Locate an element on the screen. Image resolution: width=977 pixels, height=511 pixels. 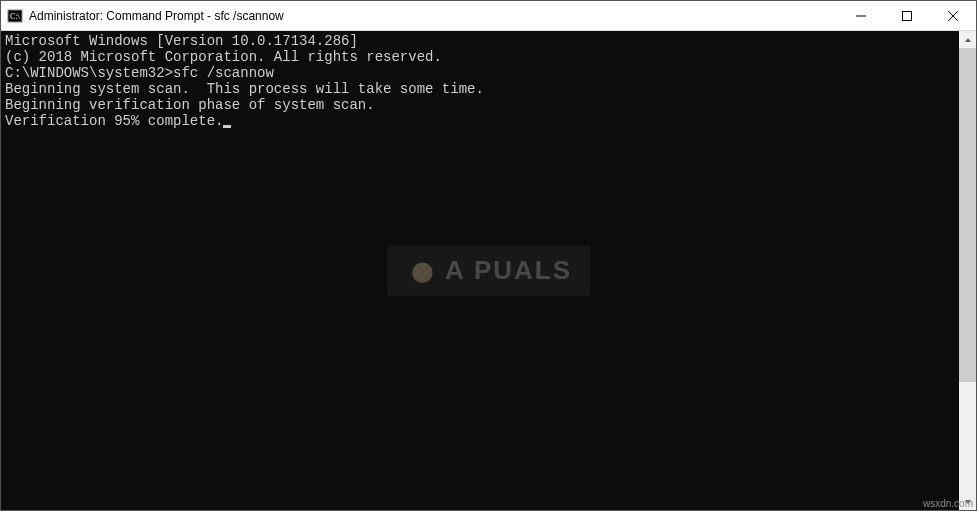
vertical-scrollbar is located at coordinates (968, 270).